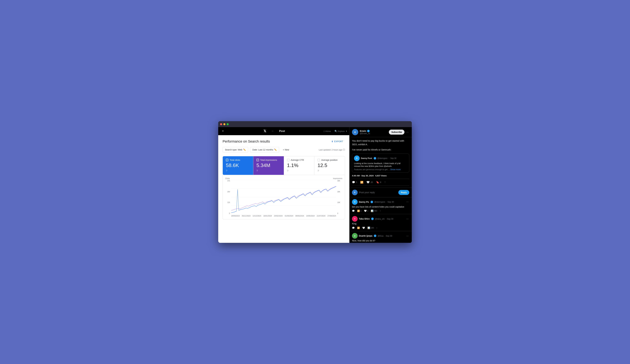  Describe the element at coordinates (380, 143) in the screenshot. I see `post-text-1: You don't need to pay big bucks to get s…` at that location.